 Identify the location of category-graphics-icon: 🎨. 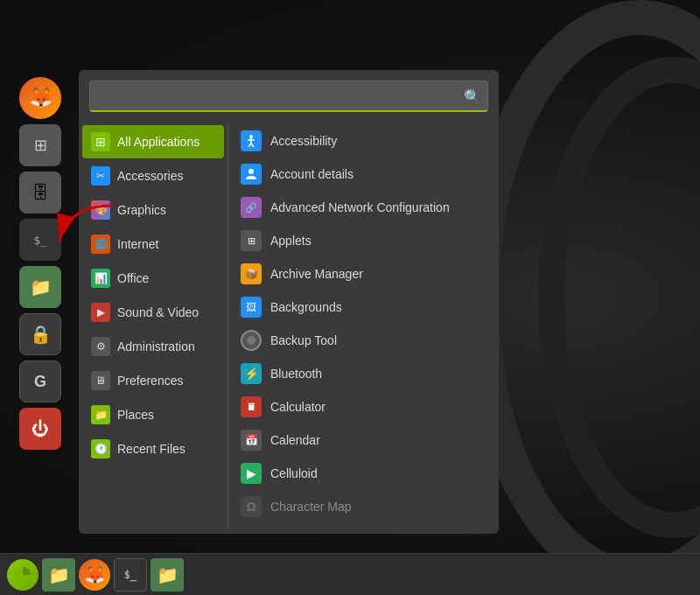
(101, 210).